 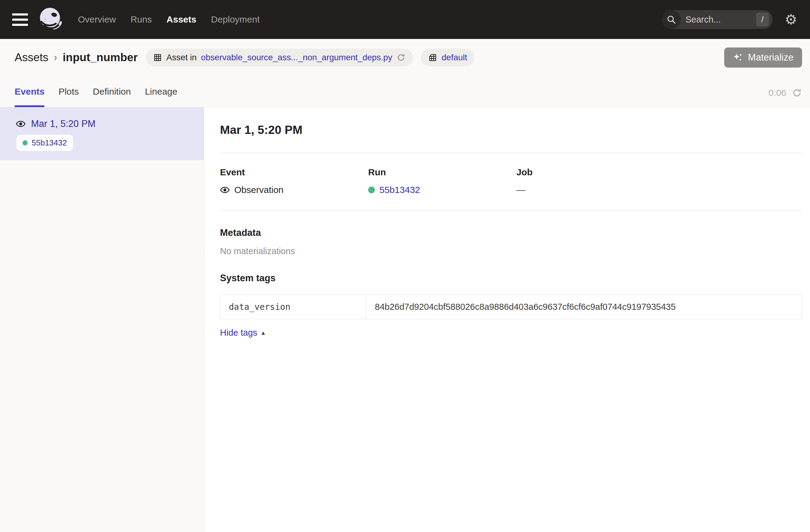 I want to click on asset-file-link: observable_source_ass..._non_argument_de…, so click(x=296, y=58).